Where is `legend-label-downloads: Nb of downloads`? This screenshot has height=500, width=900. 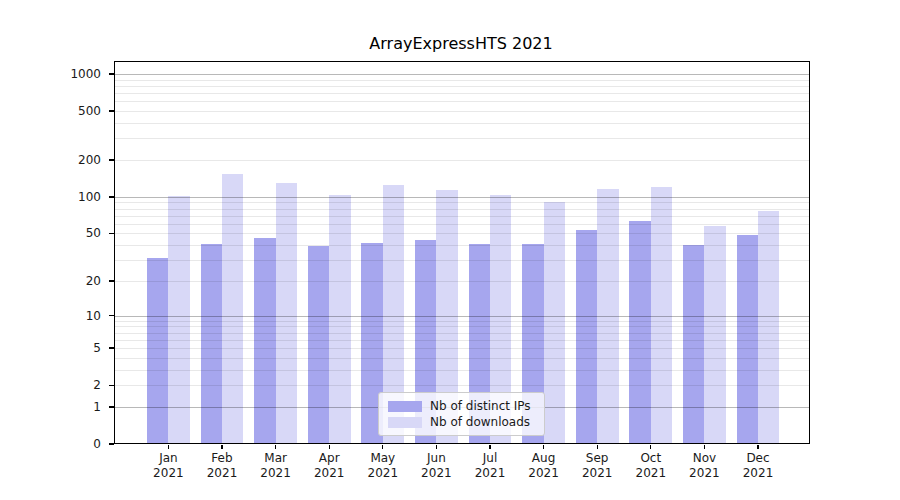
legend-label-downloads: Nb of downloads is located at coordinates (480, 422).